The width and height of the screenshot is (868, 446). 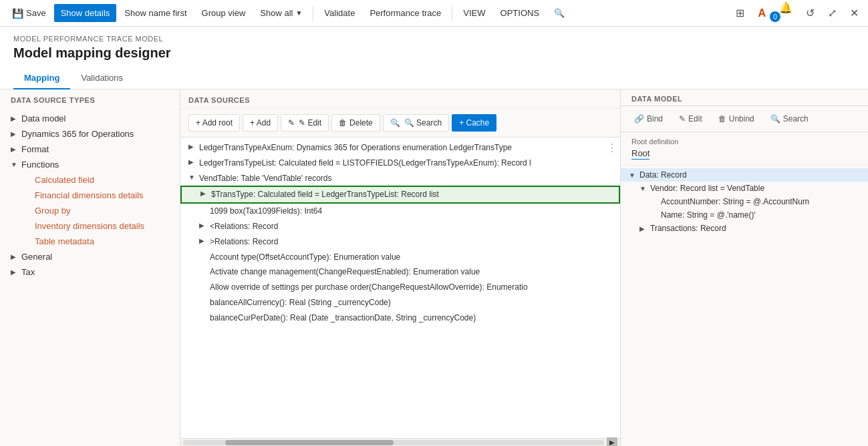 I want to click on ds-item-text: VendTable: Table 'VendTable' records, so click(x=406, y=179).